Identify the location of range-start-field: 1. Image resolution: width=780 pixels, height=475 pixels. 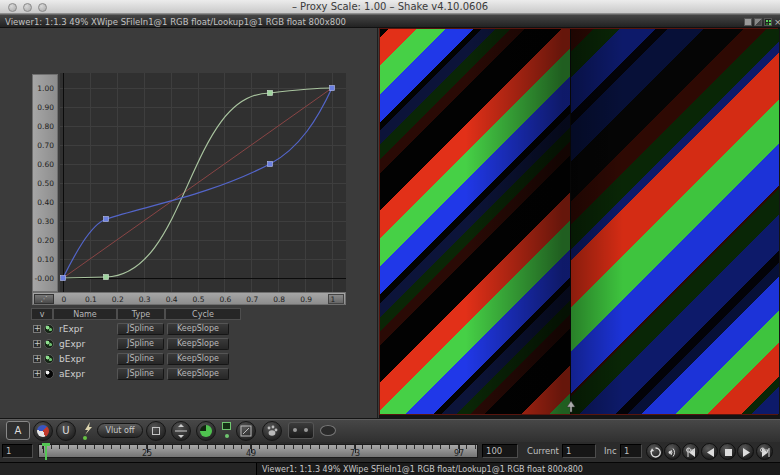
(18, 451).